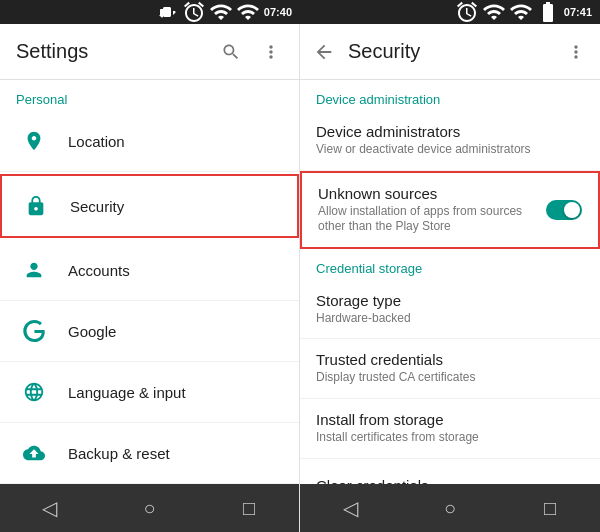 Image resolution: width=600 pixels, height=532 pixels. Describe the element at coordinates (450, 310) in the screenshot. I see `security-item-storage-type: Storage type Hardware-backed` at that location.